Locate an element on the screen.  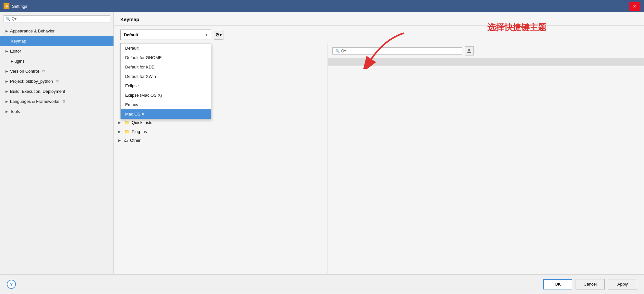
column-header-bar is located at coordinates (486, 62).